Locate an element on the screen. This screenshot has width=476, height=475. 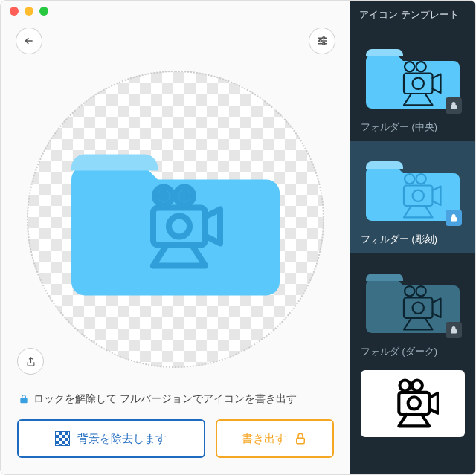
transparency-icon is located at coordinates (62, 439).